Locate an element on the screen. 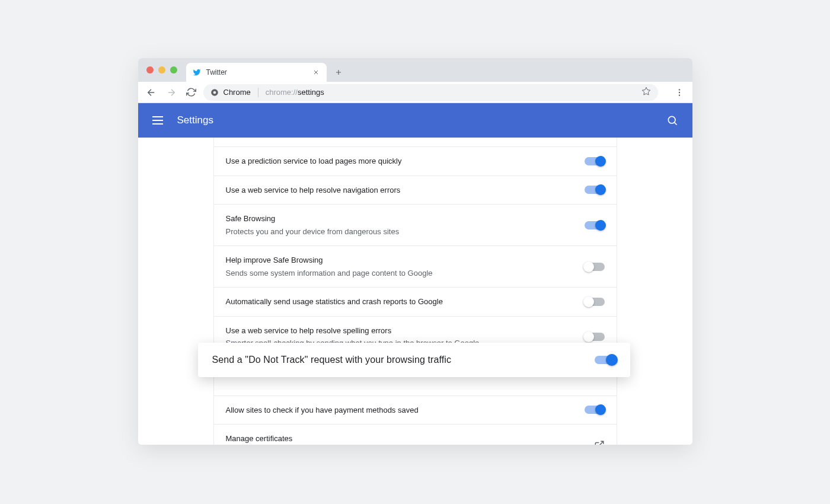  tab-bar: Twitter is located at coordinates (415, 70).